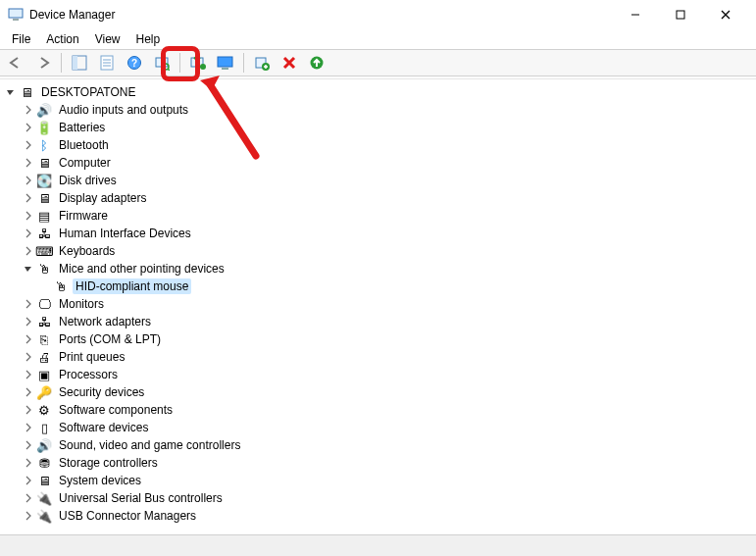 This screenshot has width=756, height=556. Describe the element at coordinates (180, 63) in the screenshot. I see `toolbar-separator` at that location.